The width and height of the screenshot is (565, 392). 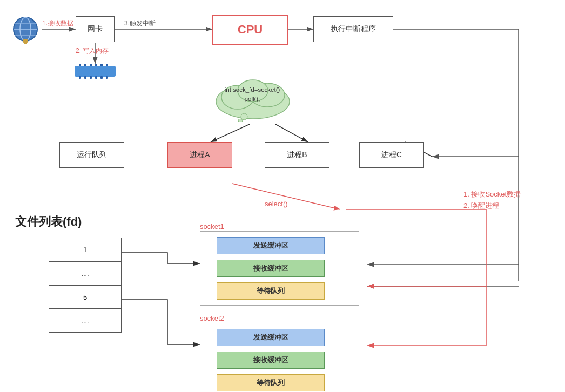 I want to click on socket1-wait-queue: 等待队列, so click(x=271, y=291).